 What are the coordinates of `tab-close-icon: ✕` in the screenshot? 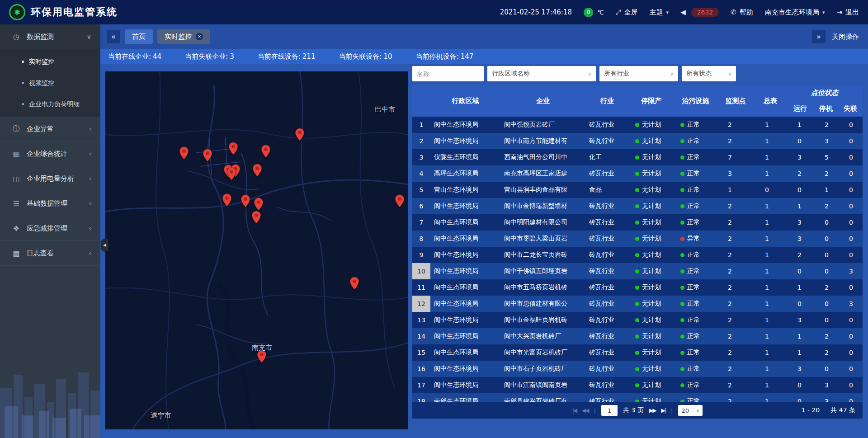 It's located at (199, 37).